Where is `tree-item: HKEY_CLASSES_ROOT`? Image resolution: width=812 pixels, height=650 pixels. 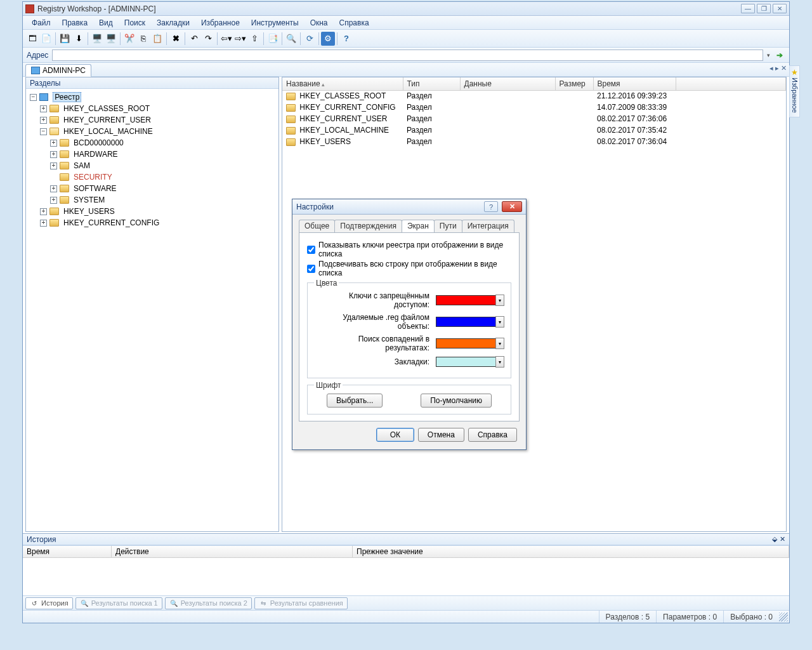
tree-item: HKEY_CLASSES_ROOT is located at coordinates (107, 109).